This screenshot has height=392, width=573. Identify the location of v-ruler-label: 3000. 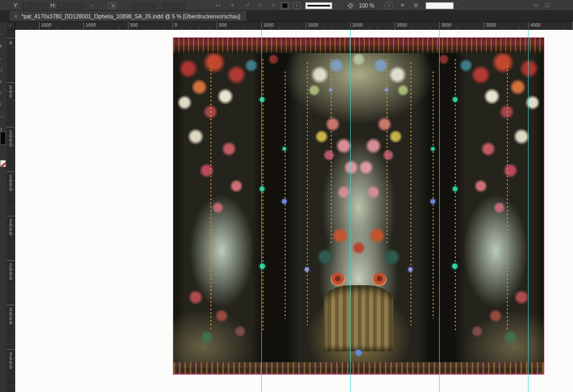
(11, 316).